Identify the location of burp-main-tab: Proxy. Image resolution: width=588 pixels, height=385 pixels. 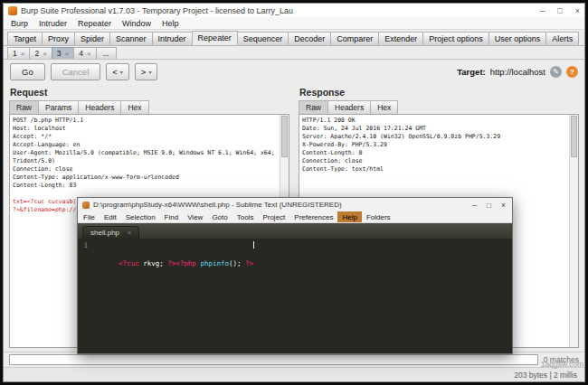
(58, 38).